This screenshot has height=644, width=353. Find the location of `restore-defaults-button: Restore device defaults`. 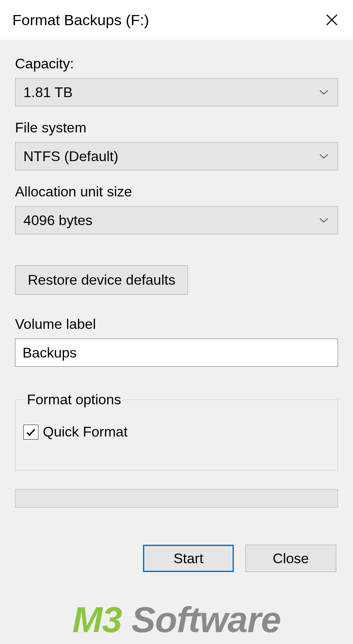

restore-defaults-button: Restore device defaults is located at coordinates (101, 280).